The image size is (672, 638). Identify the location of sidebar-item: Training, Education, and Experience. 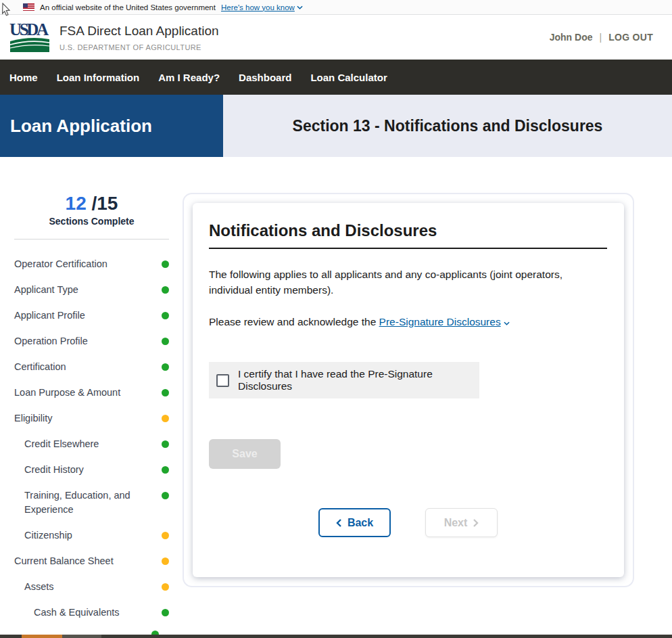
(92, 503).